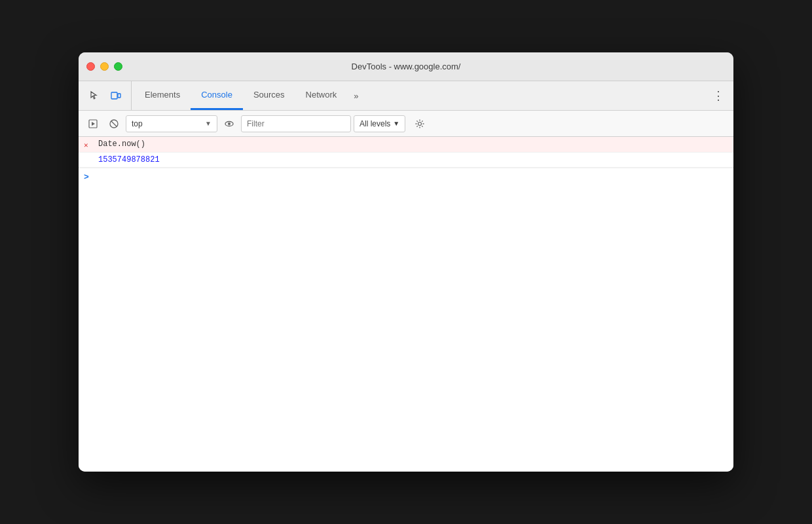  Describe the element at coordinates (107, 96) in the screenshot. I see `tab-icon-group` at that location.